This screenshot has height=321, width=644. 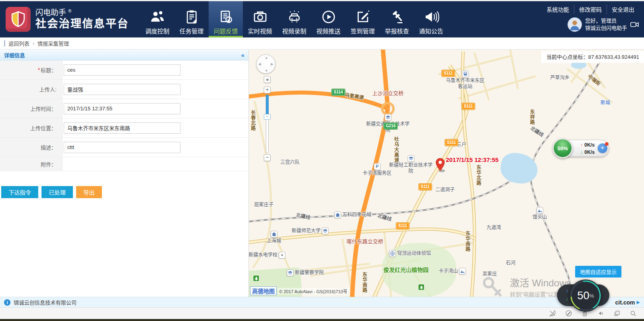 What do you see at coordinates (590, 9) in the screenshot?
I see `top-link-2: 修改密码` at bounding box center [590, 9].